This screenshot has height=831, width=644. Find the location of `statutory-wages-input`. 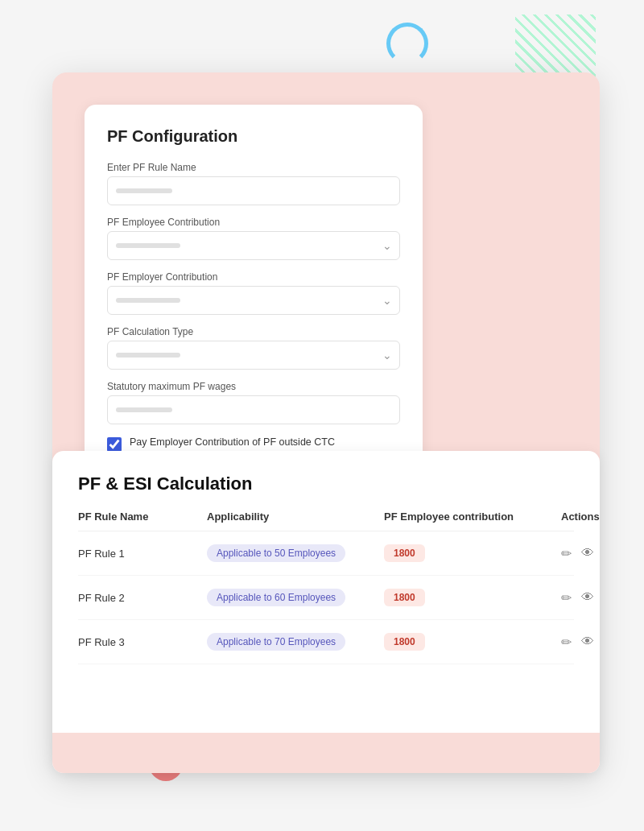

statutory-wages-input is located at coordinates (254, 410).